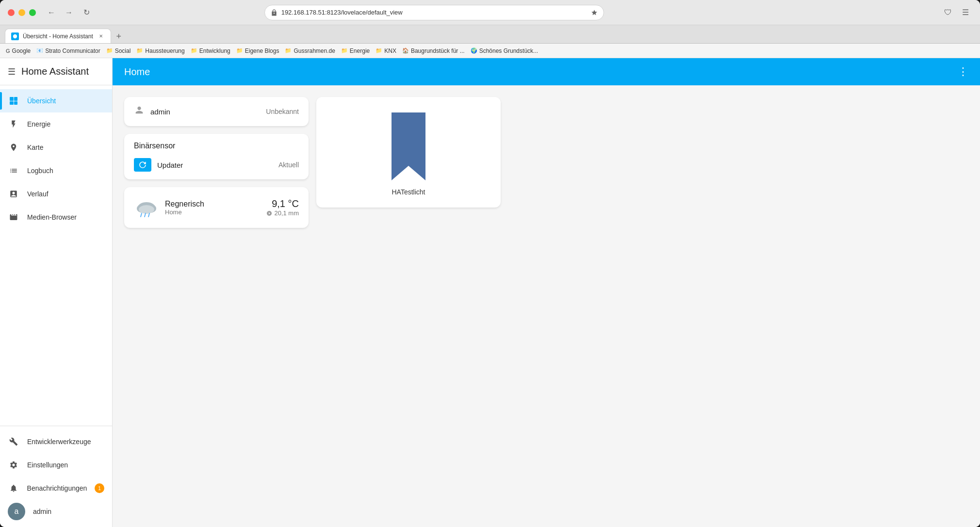 The height and width of the screenshot is (527, 980). Describe the element at coordinates (56, 171) in the screenshot. I see `sidebar-item-logbuch: Logbuch` at that location.